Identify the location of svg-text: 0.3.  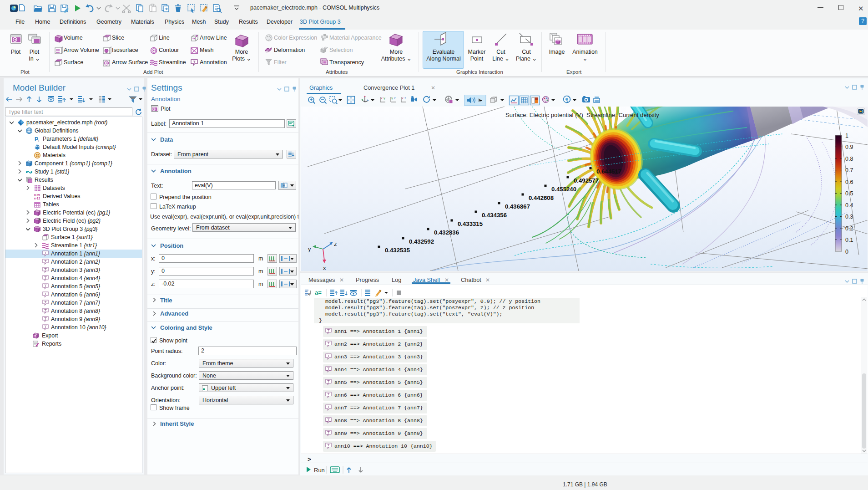
(849, 217).